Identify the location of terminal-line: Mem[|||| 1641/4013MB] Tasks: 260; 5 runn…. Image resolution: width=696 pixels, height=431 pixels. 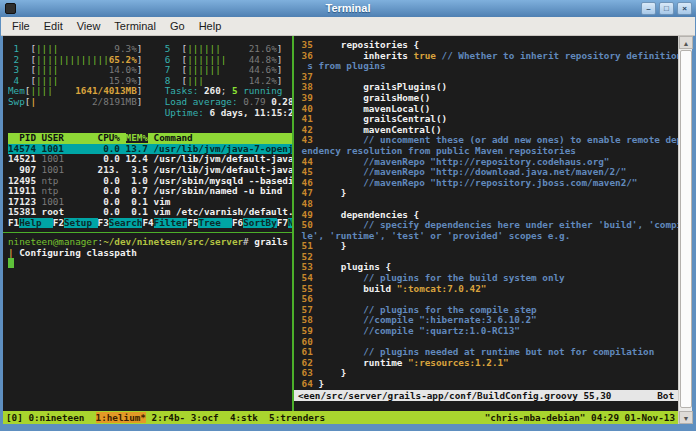
(150, 92).